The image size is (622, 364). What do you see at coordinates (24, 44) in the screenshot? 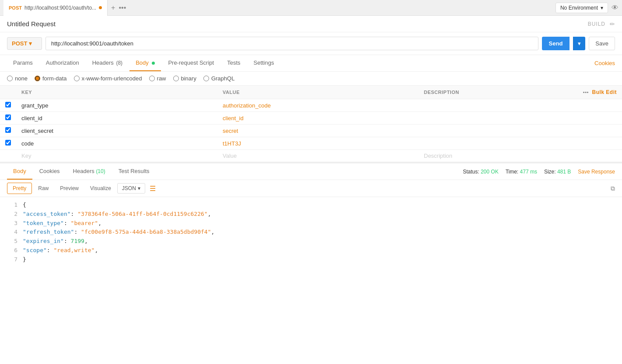
I see `method-selector: POST ▾` at bounding box center [24, 44].